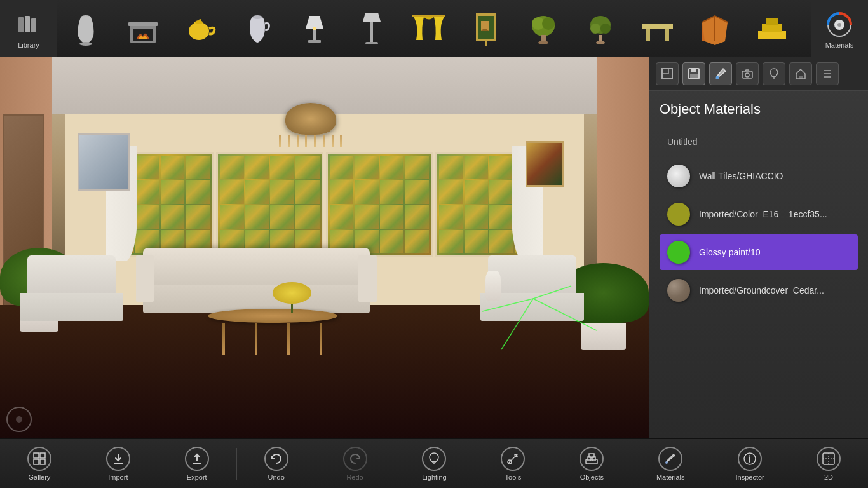 This screenshot has width=868, height=488. I want to click on tools-icon, so click(513, 459).